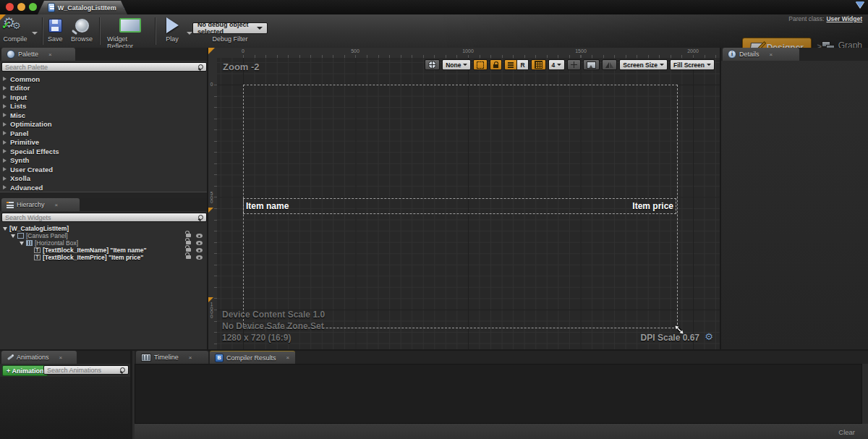 This screenshot has height=439, width=868. Describe the element at coordinates (103, 229) in the screenshot. I see `tree-item-root: [W_CatalogListItem]` at that location.